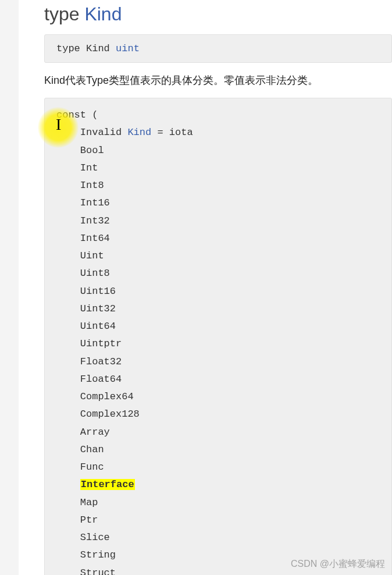 The image size is (392, 575). Describe the element at coordinates (160, 133) in the screenshot. I see `const-eq: =` at that location.